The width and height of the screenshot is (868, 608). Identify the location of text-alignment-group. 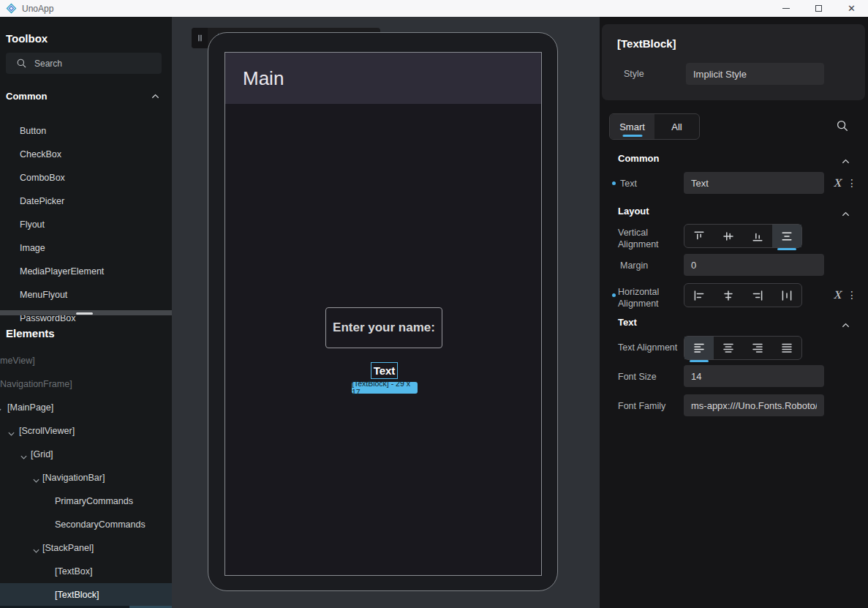
(743, 348).